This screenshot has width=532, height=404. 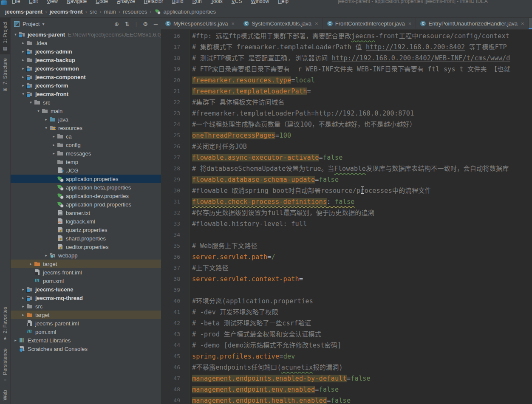 I want to click on tree-item-jeecms-admin: ▸jeecms-admin, so click(x=86, y=51).